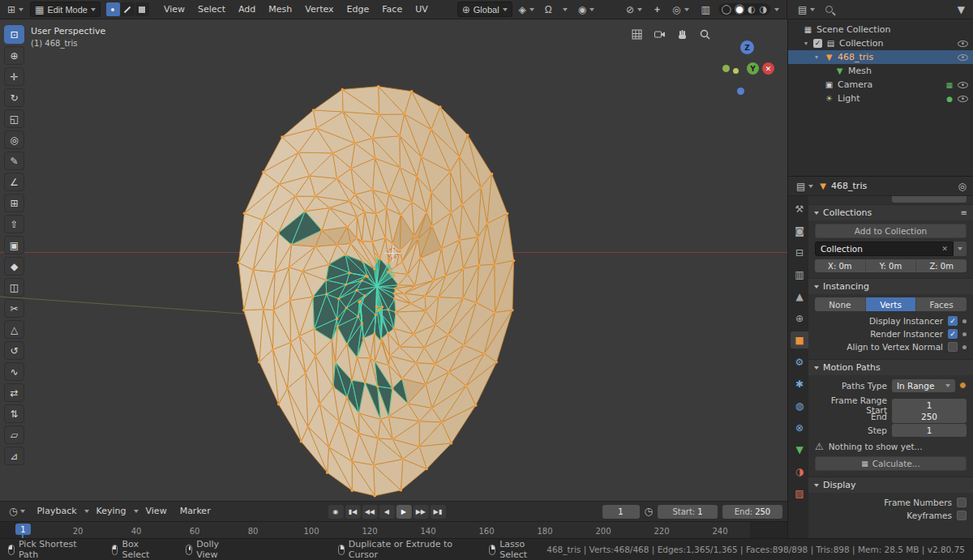 Image resolution: width=973 pixels, height=560 pixels. I want to click on poly-build-tool-button: △, so click(15, 329).